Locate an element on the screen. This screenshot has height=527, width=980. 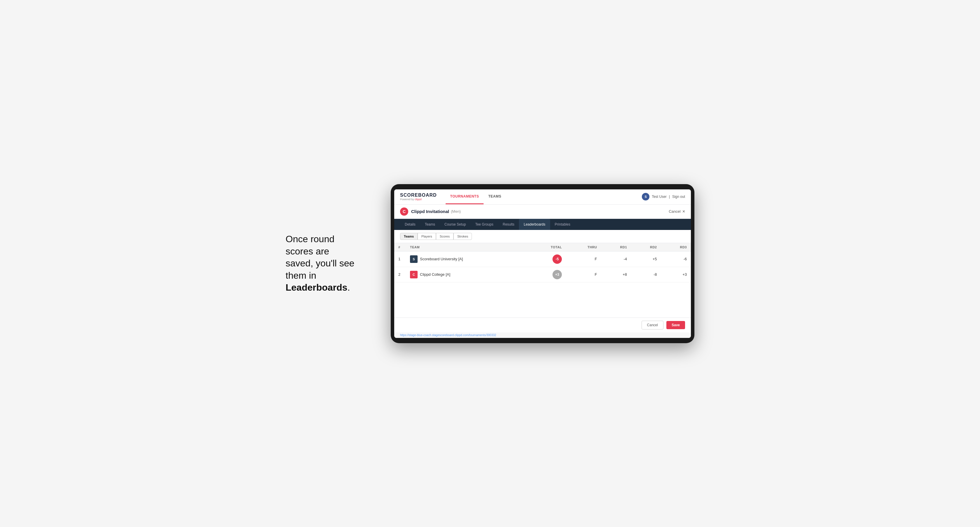
col-rd1: RD1 is located at coordinates (616, 247).